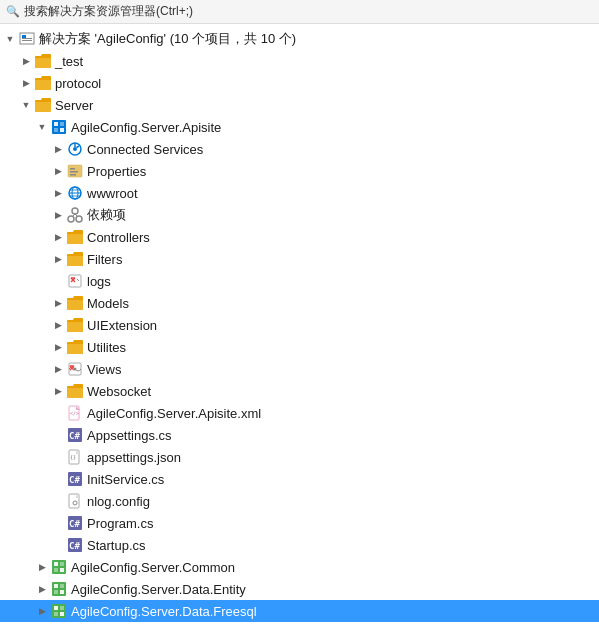 Image resolution: width=599 pixels, height=628 pixels. Describe the element at coordinates (300, 479) in the screenshot. I see `tree-item-initservice-cs: C#InitService.cs` at that location.